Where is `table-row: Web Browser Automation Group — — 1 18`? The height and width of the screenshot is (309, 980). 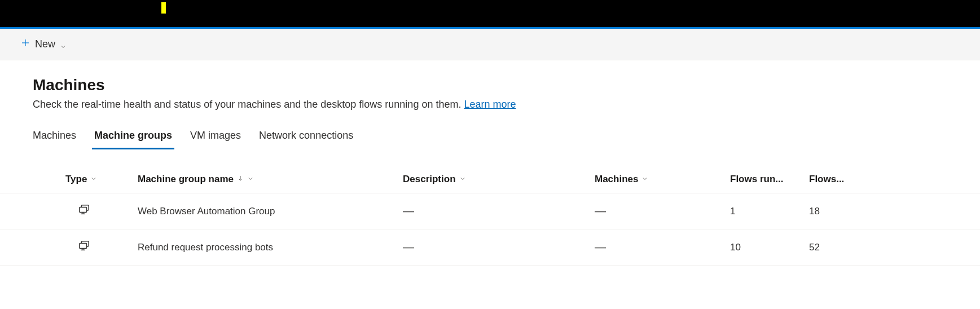 table-row: Web Browser Automation Group — — 1 18 is located at coordinates (490, 211).